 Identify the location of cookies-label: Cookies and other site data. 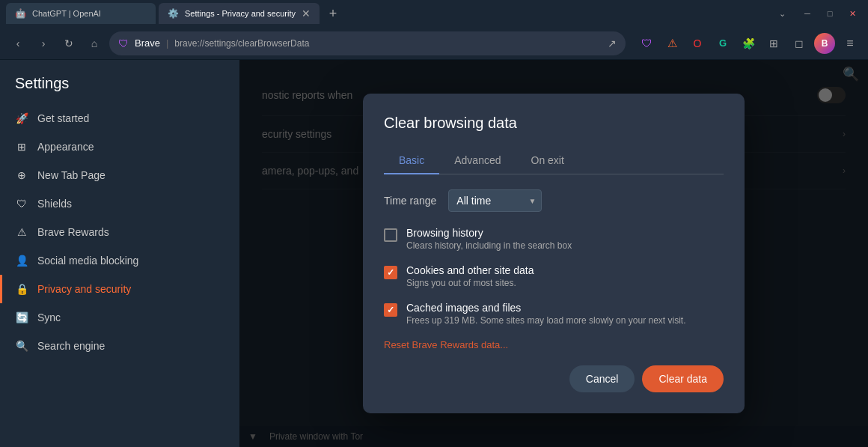
(565, 270).